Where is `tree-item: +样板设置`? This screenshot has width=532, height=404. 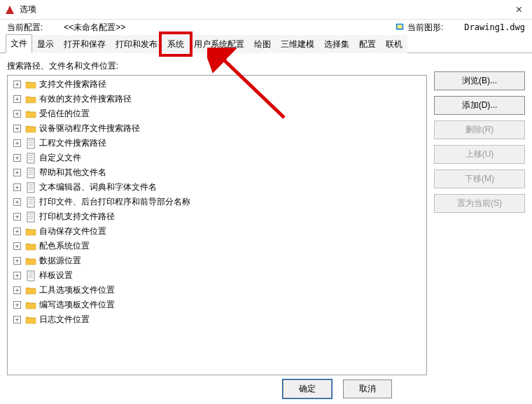
tree-item: +样板设置 is located at coordinates (217, 276).